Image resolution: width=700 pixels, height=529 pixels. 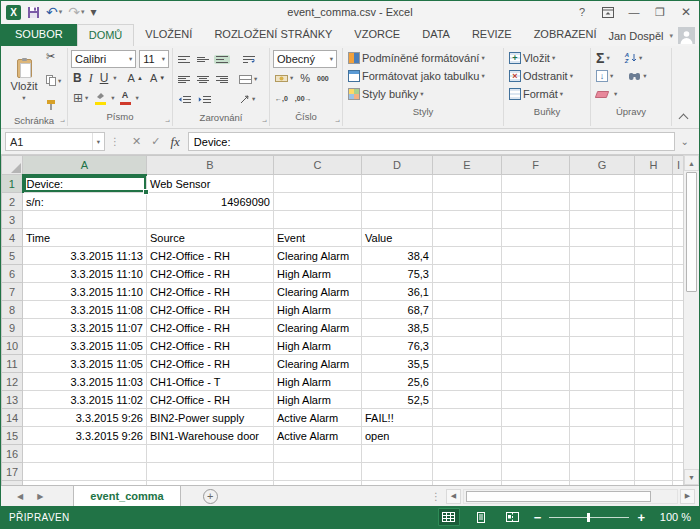 I want to click on cell-C12: High Alarm, so click(x=318, y=382).